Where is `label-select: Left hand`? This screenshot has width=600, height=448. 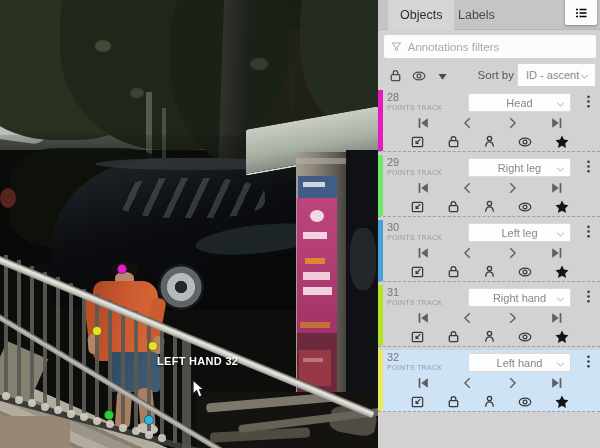
label-select: Left hand is located at coordinates (520, 362).